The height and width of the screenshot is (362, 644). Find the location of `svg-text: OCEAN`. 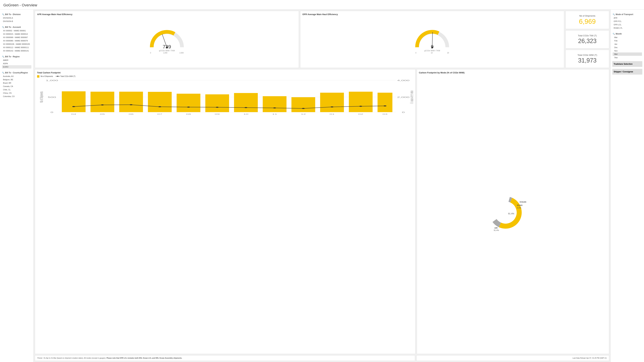

svg-text: OCEAN is located at coordinates (523, 202).